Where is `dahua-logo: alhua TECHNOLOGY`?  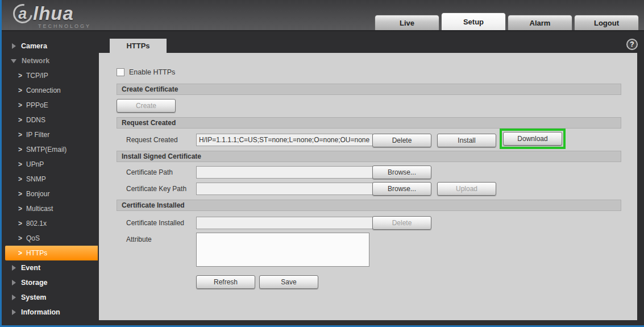 dahua-logo: alhua TECHNOLOGY is located at coordinates (52, 16).